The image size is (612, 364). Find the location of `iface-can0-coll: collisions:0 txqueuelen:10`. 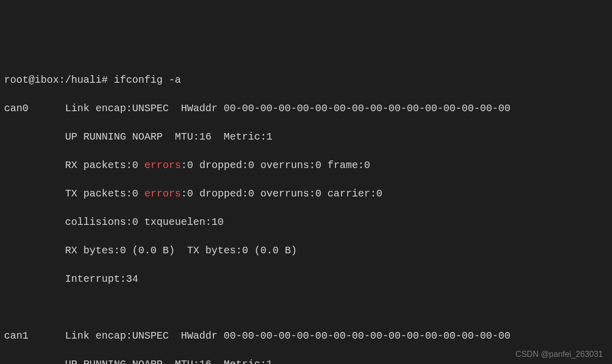

iface-can0-coll: collisions:0 txqueuelen:10 is located at coordinates (306, 222).